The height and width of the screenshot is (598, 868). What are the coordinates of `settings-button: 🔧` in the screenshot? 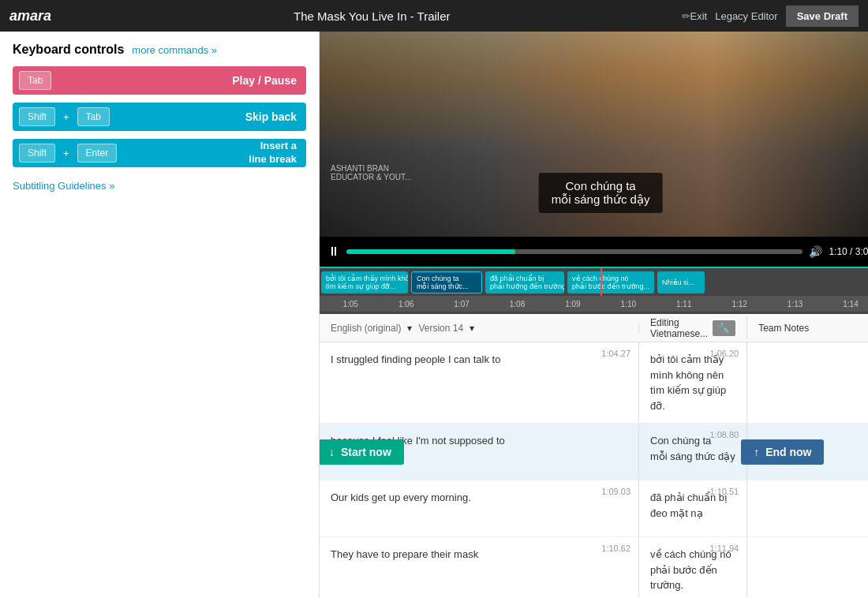 It's located at (724, 328).